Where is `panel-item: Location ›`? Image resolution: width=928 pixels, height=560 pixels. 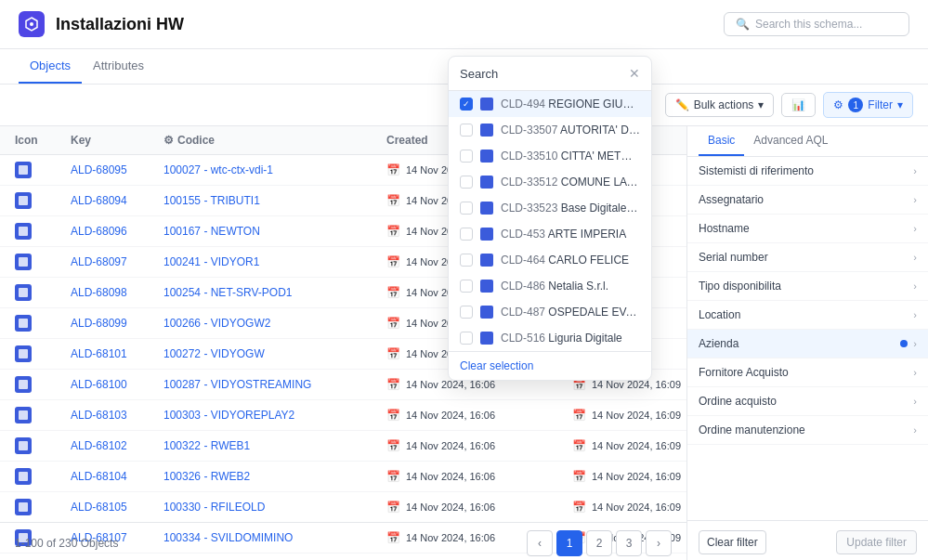 panel-item: Location › is located at coordinates (808, 316).